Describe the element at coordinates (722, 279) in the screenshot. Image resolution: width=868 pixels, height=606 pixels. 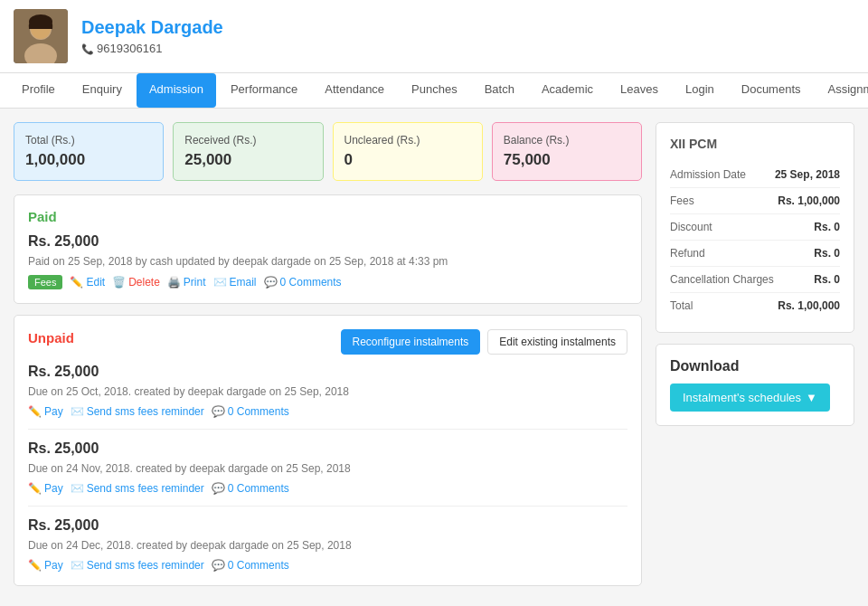
I see `cancellation-label: Cancellation Charges` at that location.